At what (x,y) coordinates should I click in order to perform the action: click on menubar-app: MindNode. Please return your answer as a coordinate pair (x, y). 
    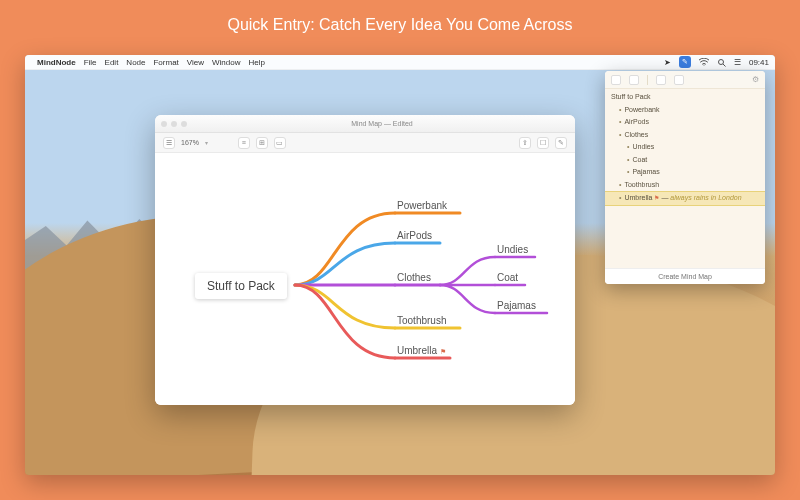
    Looking at the image, I should click on (56, 62).